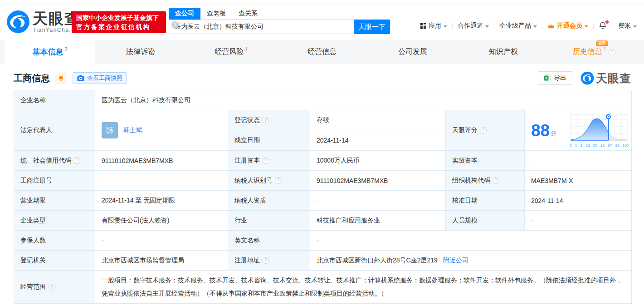  What do you see at coordinates (54, 287) in the screenshot?
I see `label-business-scope: 经营范围?` at bounding box center [54, 287].